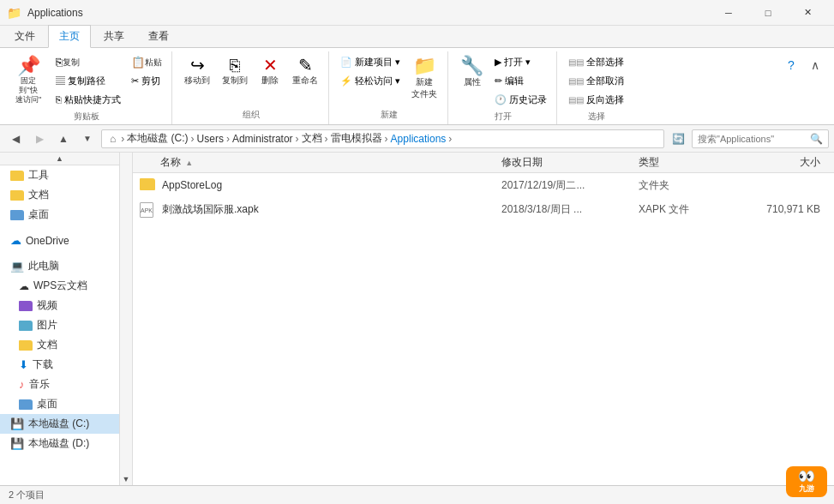 The height and width of the screenshot is (504, 834). What do you see at coordinates (605, 62) in the screenshot?
I see `select-all-label: 全部选择` at bounding box center [605, 62].